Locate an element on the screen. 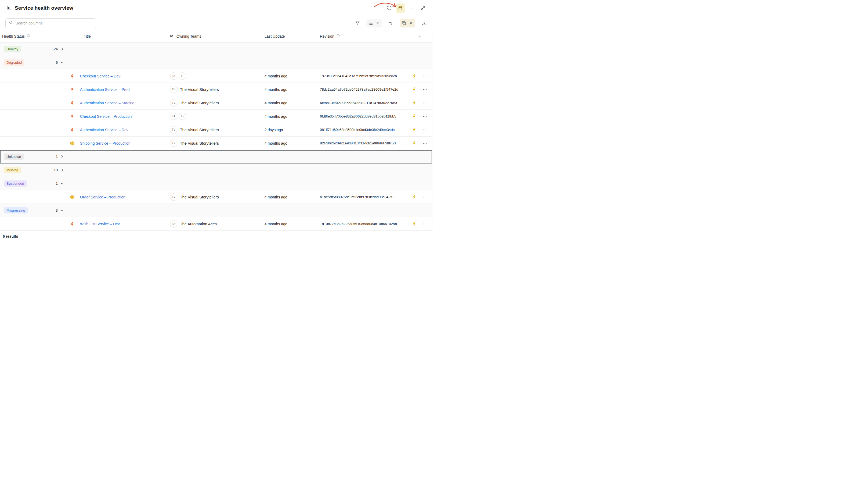  search-box is located at coordinates (51, 23).